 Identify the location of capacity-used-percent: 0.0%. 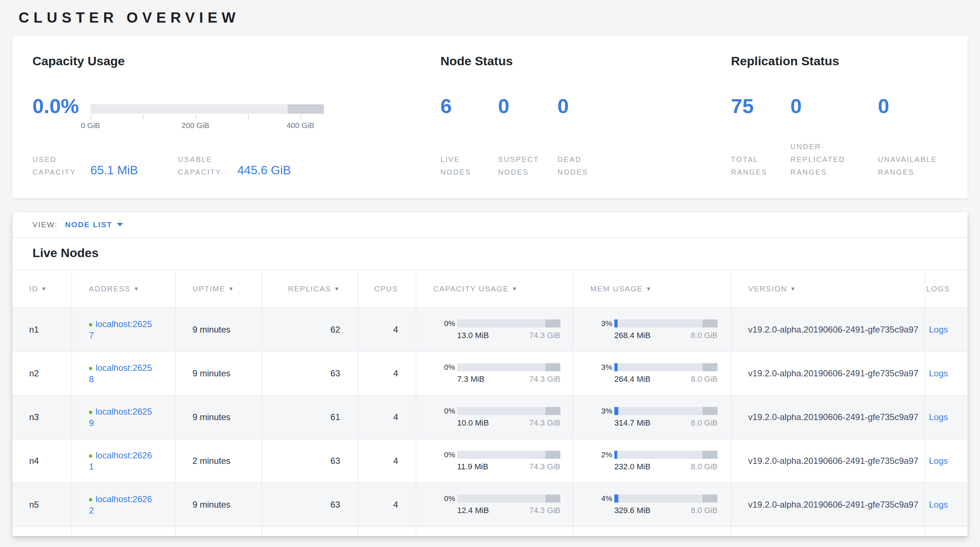
(56, 106).